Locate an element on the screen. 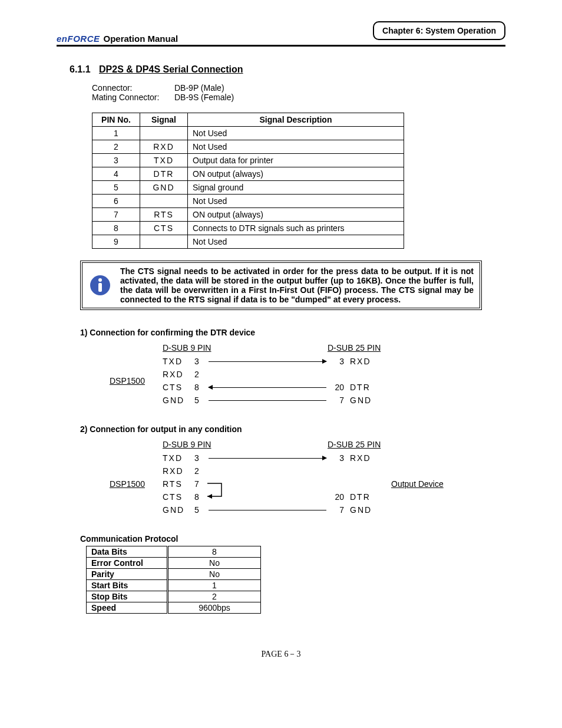 This screenshot has height=728, width=562. cell-pin: 2 is located at coordinates (117, 147).